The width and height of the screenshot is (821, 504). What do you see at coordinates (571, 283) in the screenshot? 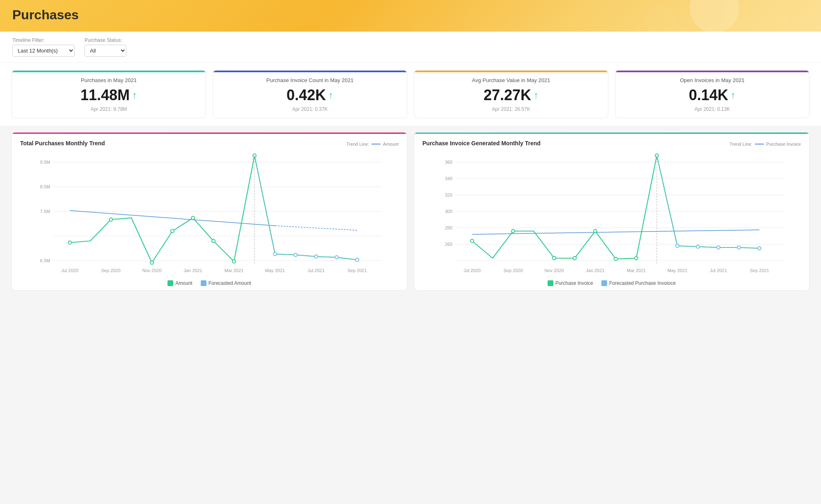
I see `legend-item-purchase-invoice: Purchase Invoice` at bounding box center [571, 283].